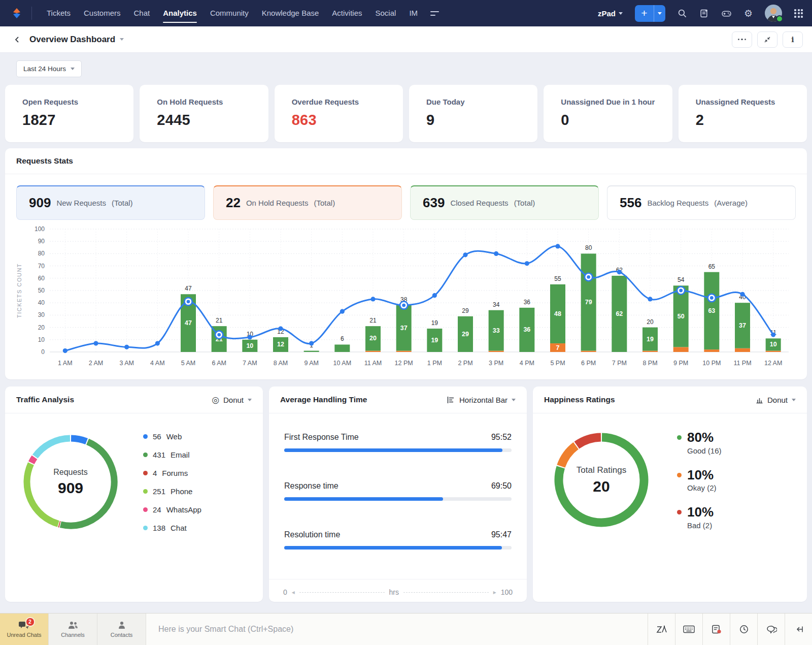  Describe the element at coordinates (614, 120) in the screenshot. I see `kpi-value: 0` at that location.